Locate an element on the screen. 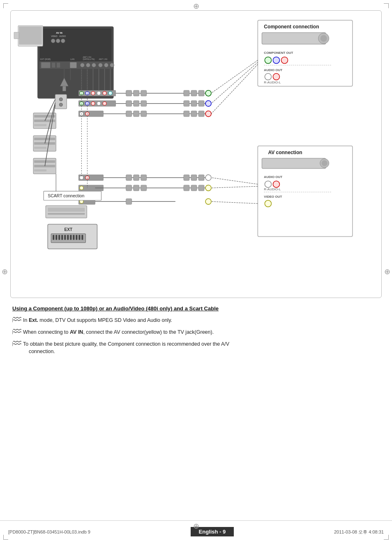  note-item-2: When connecting to AV IN, connect the AV… is located at coordinates (196, 332).